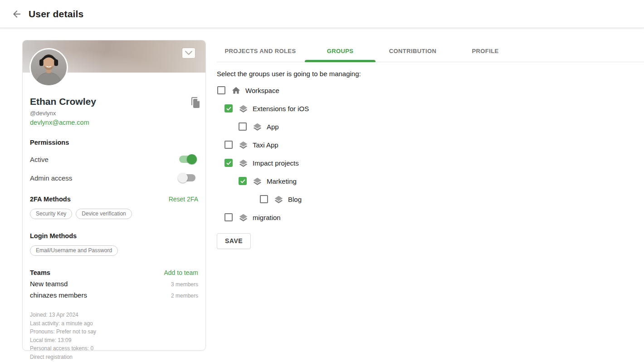 The image size is (644, 362). I want to click on tab-bar: PROJECTS AND ROLES GROUPS CONTRIBUTION P…, so click(430, 51).